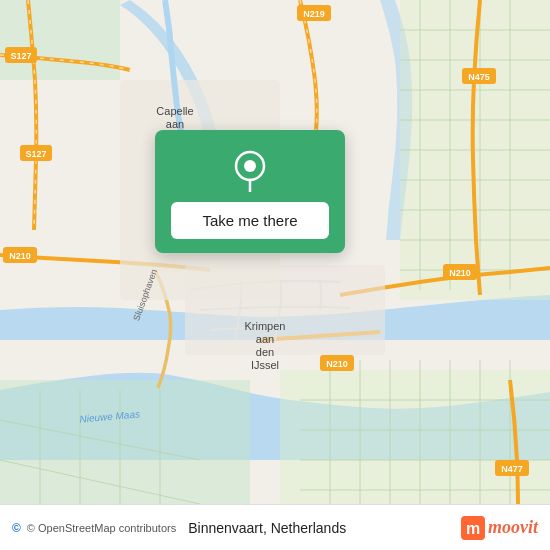  I want to click on svg-text: den, so click(265, 352).